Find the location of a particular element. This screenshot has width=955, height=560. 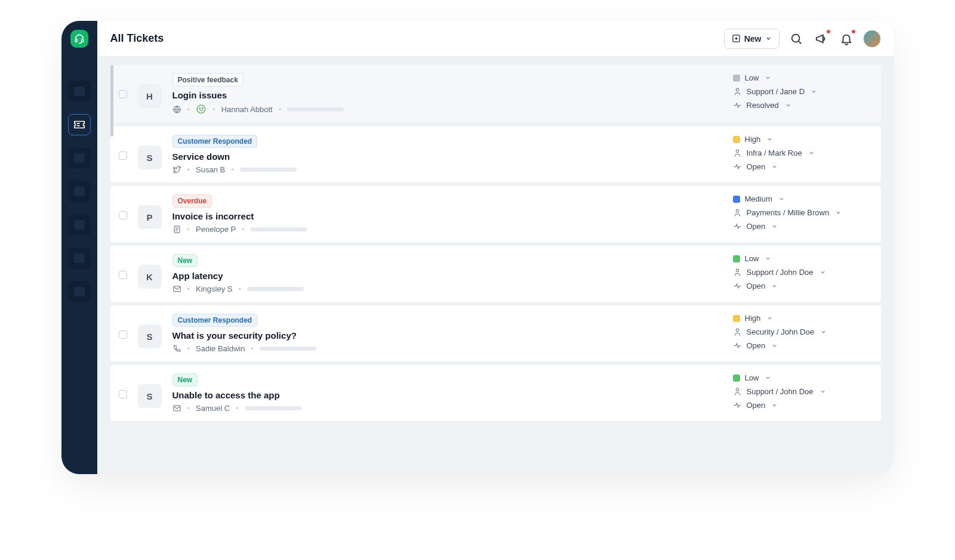

ticket-row: S Customer Responded What is your securi… is located at coordinates (495, 333).